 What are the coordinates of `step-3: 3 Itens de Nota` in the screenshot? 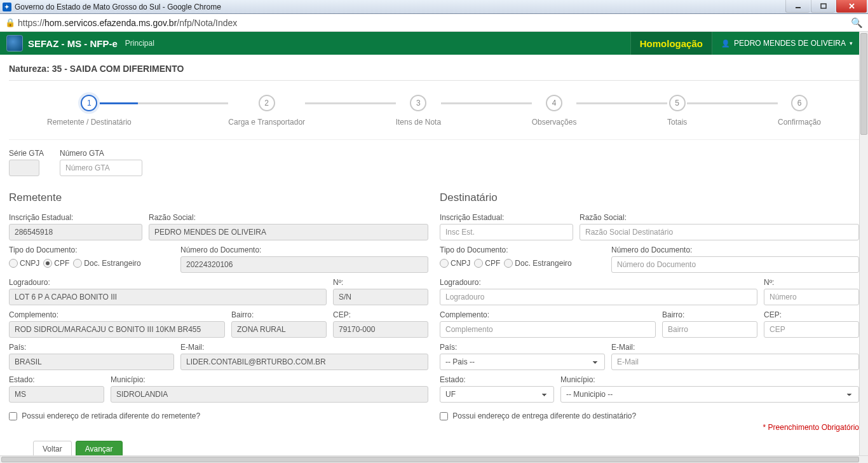 It's located at (418, 111).